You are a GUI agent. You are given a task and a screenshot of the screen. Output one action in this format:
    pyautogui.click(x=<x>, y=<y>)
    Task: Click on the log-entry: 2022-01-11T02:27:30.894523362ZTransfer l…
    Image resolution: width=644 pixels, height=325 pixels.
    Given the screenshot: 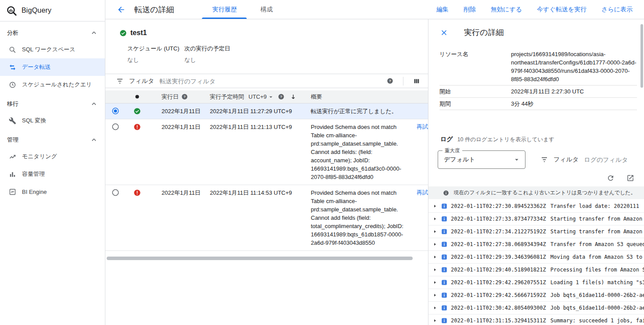 What is the action you would take?
    pyautogui.click(x=536, y=206)
    